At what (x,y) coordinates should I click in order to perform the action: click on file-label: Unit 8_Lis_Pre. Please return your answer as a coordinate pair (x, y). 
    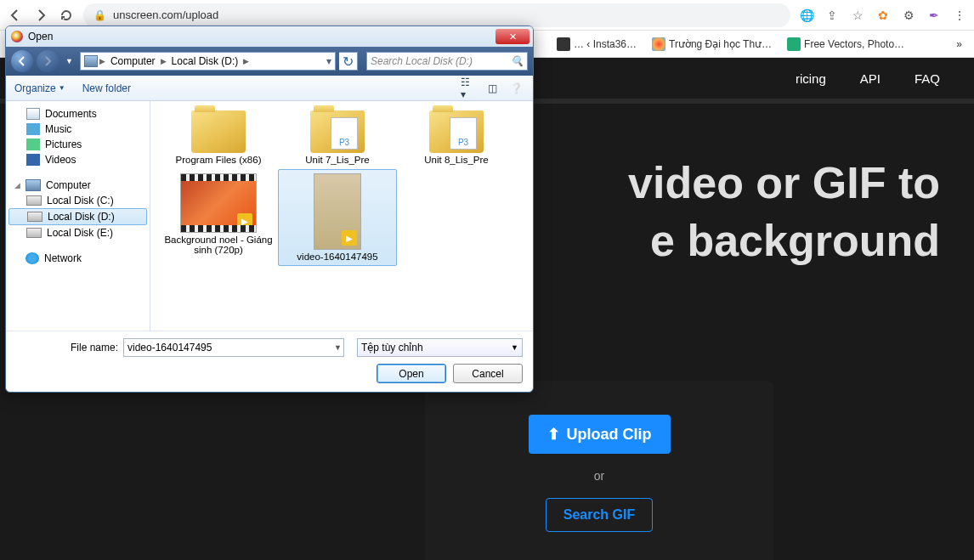
    Looking at the image, I should click on (456, 160).